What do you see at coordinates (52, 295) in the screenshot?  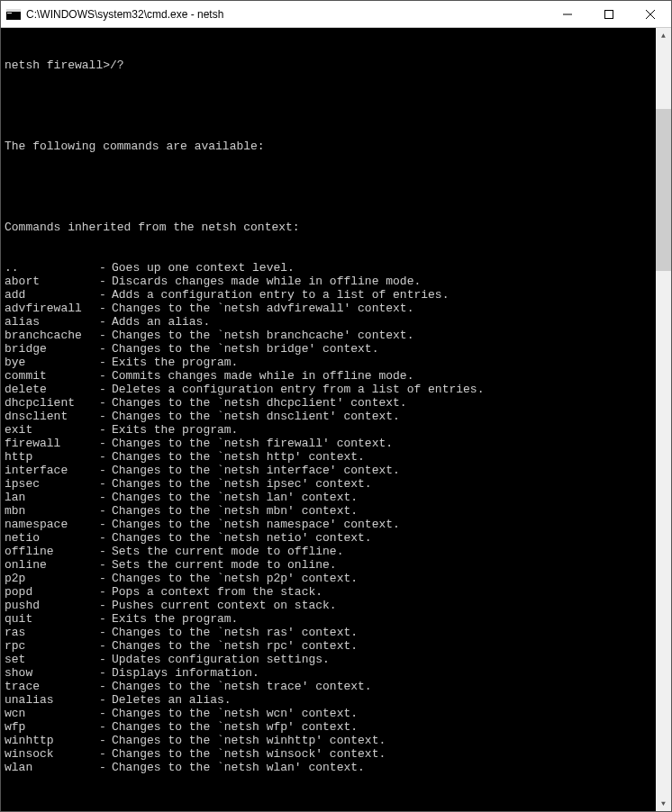 I see `command-name: add` at bounding box center [52, 295].